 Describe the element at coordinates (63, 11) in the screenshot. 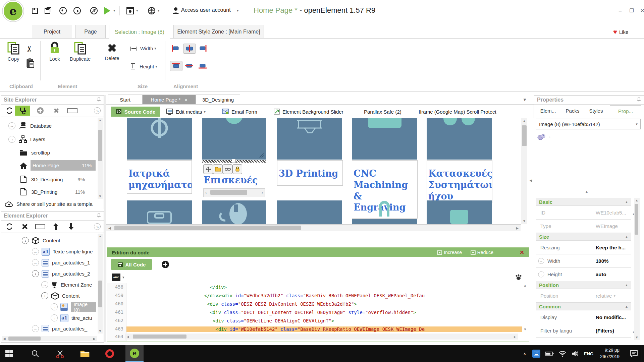

I see `undo-icon` at that location.